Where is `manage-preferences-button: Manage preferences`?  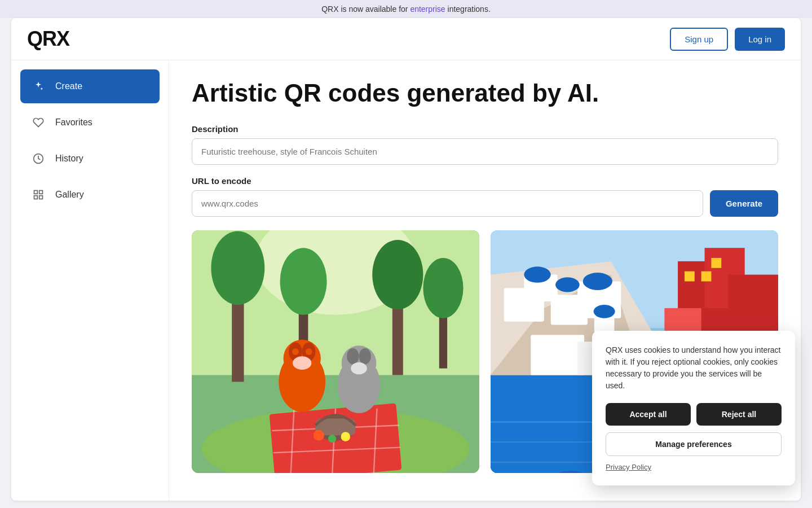
manage-preferences-button: Manage preferences is located at coordinates (694, 444).